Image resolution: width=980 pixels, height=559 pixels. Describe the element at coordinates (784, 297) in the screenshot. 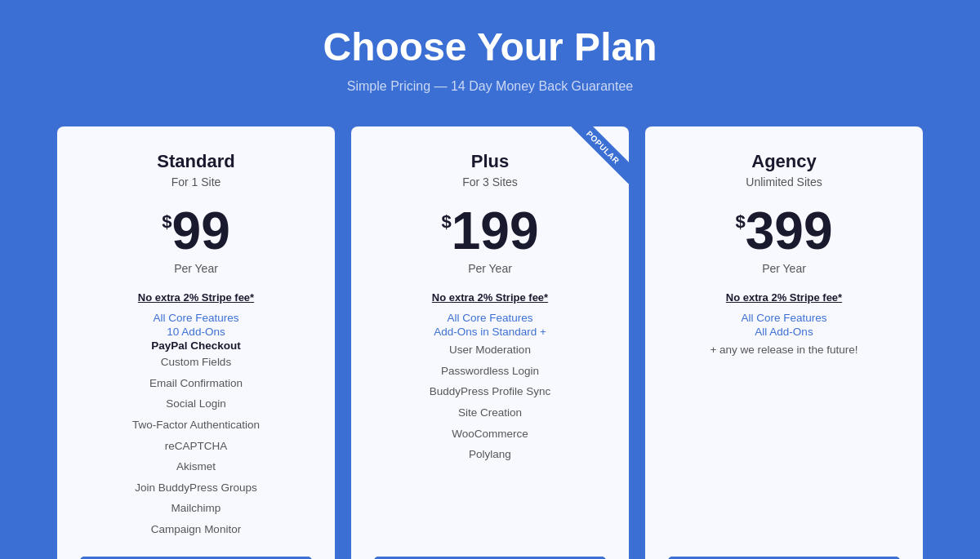

I see `plan-stripe-agency: No extra 2% Stripe fee*` at that location.